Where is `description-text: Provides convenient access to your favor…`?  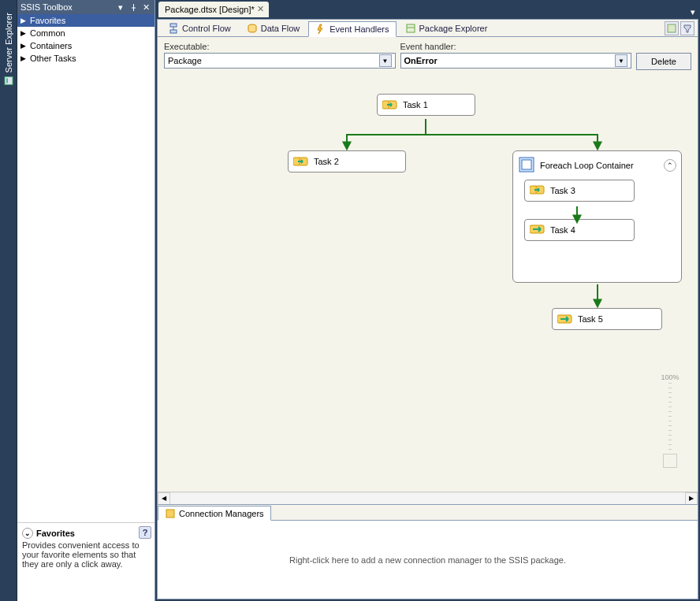
description-text: Provides convenient access to your favor… is located at coordinates (86, 555).